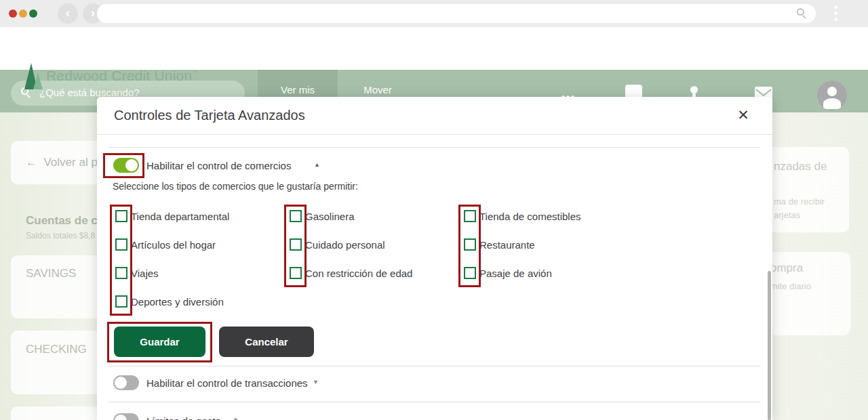 The height and width of the screenshot is (420, 868). Describe the element at coordinates (791, 286) in the screenshot. I see `right-card2-line1: mite diario` at that location.